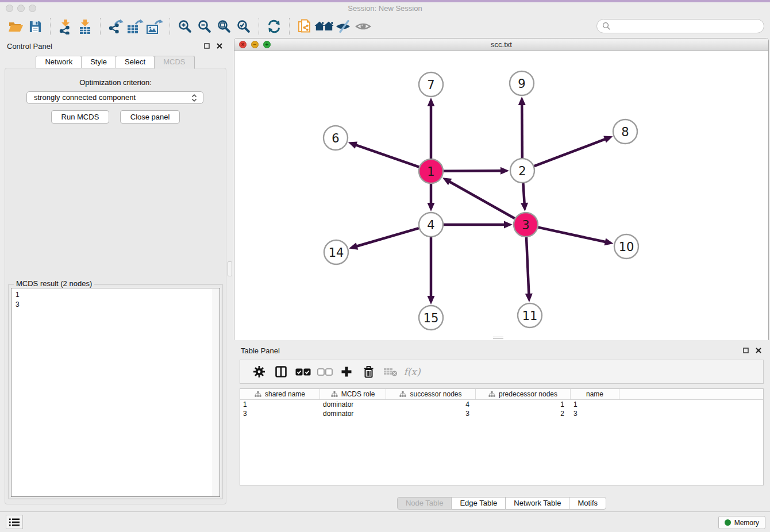 This screenshot has width=770, height=532. Describe the element at coordinates (274, 26) in the screenshot. I see `refresh-icon` at that location.